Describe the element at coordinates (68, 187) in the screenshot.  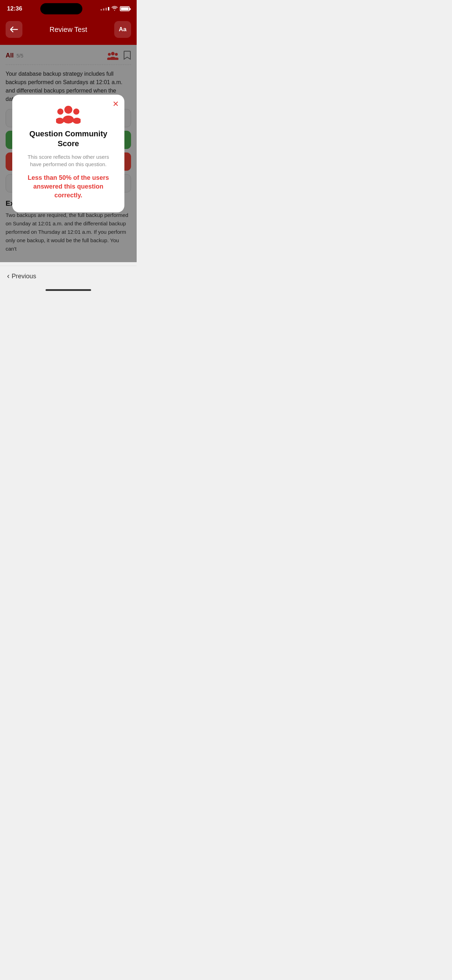
I see `modal-score-text: Less than 50% of the users answered this…` at that location.